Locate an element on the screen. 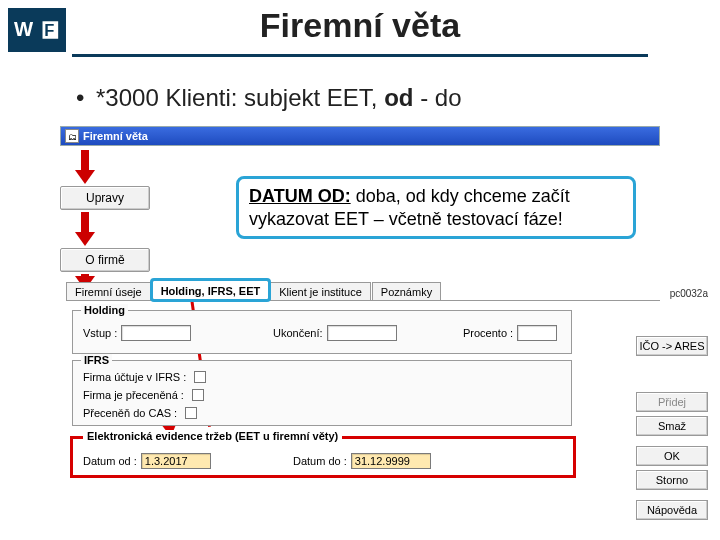  storno-button: Storno is located at coordinates (672, 480).